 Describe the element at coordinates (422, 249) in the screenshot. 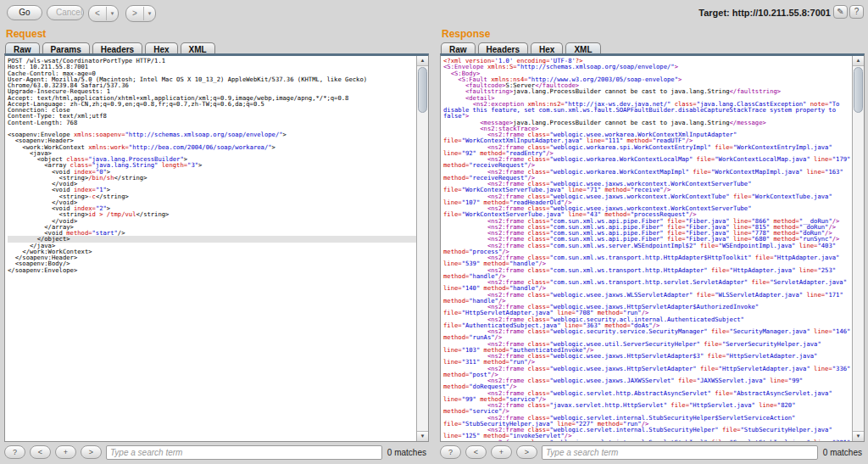

I see `request-scrollbar: ▲ ▼` at that location.